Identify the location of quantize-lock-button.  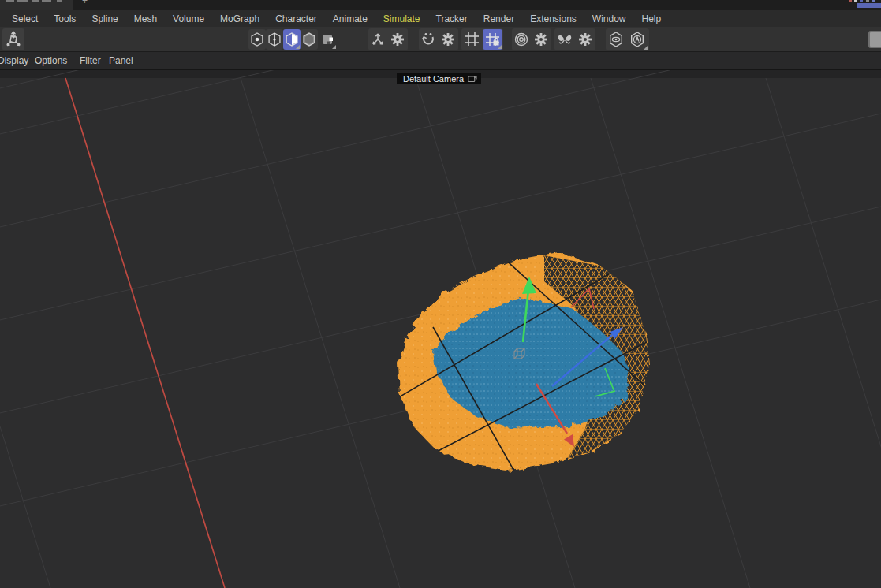
(492, 39).